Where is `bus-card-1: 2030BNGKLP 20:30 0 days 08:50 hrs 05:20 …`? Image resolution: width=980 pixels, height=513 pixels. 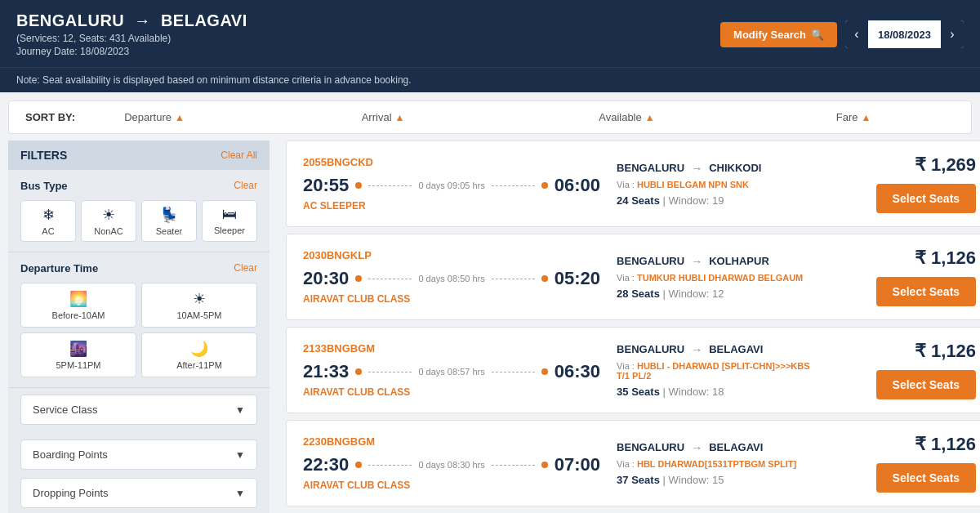
bus-card-1: 2030BNGKLP 20:30 0 days 08:50 hrs 05:20 … is located at coordinates (633, 277).